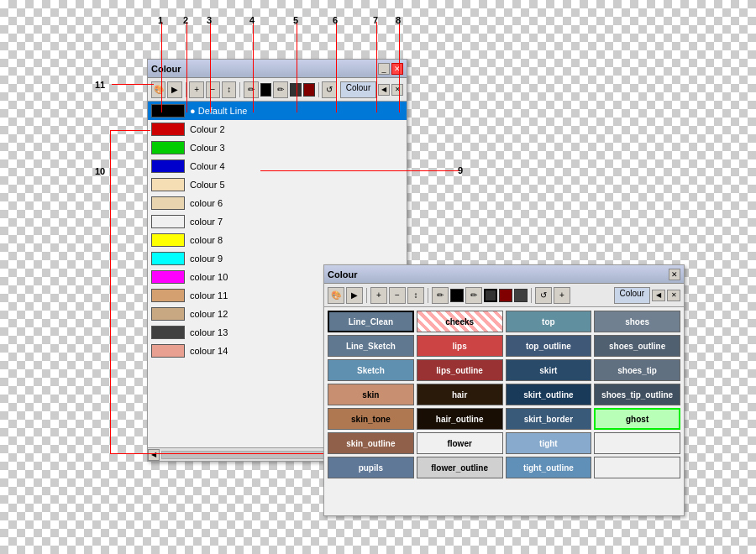 The width and height of the screenshot is (756, 554). What do you see at coordinates (460, 395) in the screenshot?
I see `btn-hair: hair` at bounding box center [460, 395].